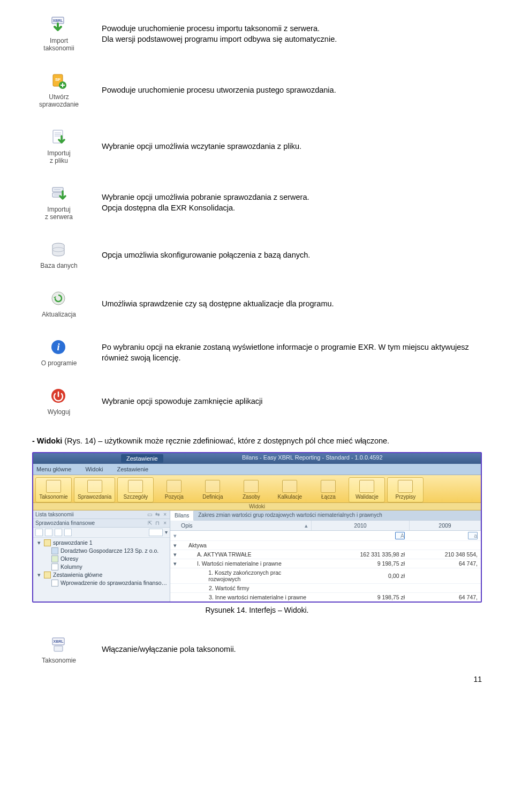 The width and height of the screenshot is (514, 812). Describe the element at coordinates (133, 469) in the screenshot. I see `menu-item: Zestawienie` at that location.